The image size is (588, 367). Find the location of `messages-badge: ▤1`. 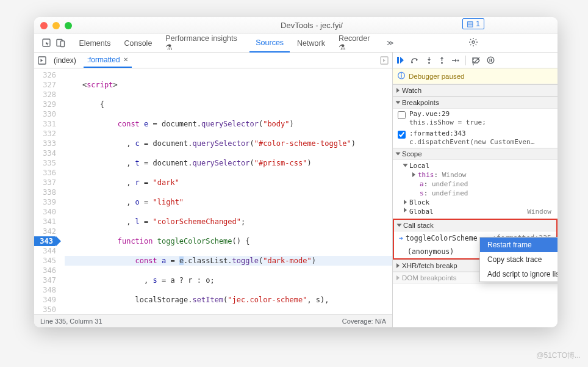

messages-badge: ▤1 is located at coordinates (473, 24).